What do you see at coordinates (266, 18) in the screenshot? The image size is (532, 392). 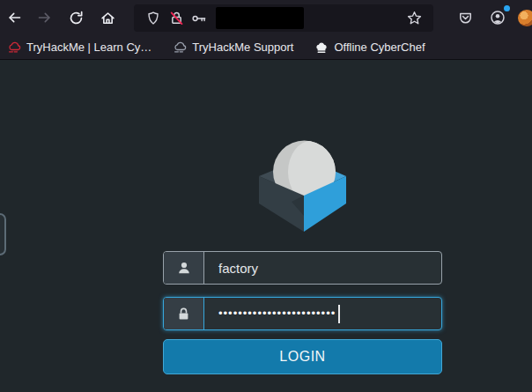 I see `browser-toolbar` at bounding box center [266, 18].